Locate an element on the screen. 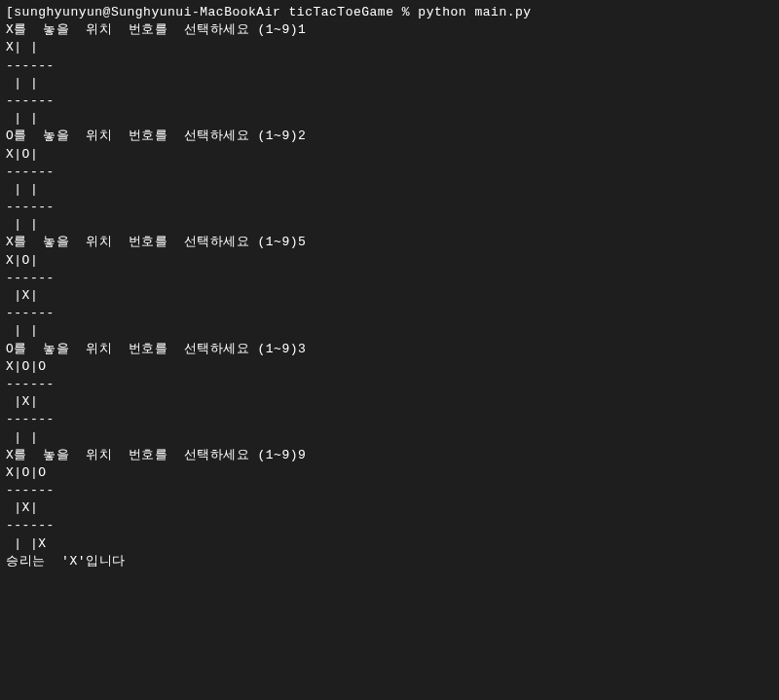 The width and height of the screenshot is (779, 700). terminal-line: X를 놓을 위치 번호를 선택하세요 (1~9)1 is located at coordinates (390, 30).